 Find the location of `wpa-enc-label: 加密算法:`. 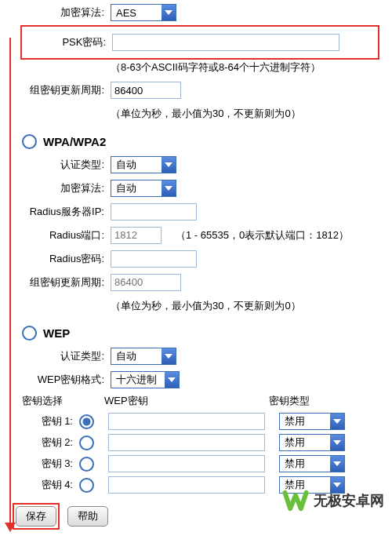

wpa-enc-label: 加密算法: is located at coordinates (66, 188).